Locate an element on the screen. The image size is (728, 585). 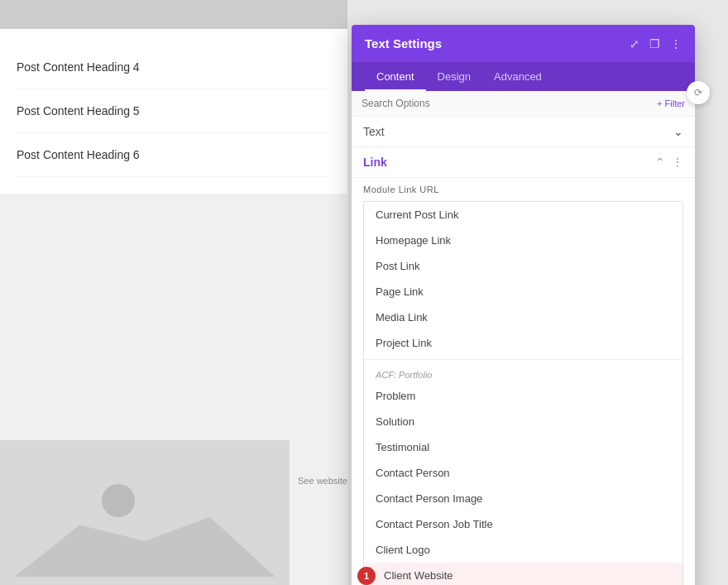
dropdown-divider is located at coordinates (523, 359).